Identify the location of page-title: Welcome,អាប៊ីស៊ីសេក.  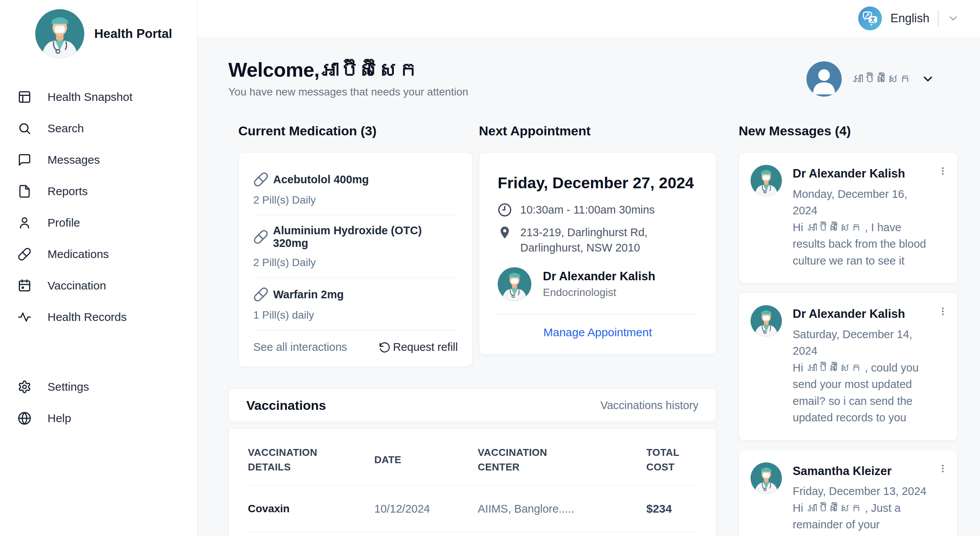
(348, 70).